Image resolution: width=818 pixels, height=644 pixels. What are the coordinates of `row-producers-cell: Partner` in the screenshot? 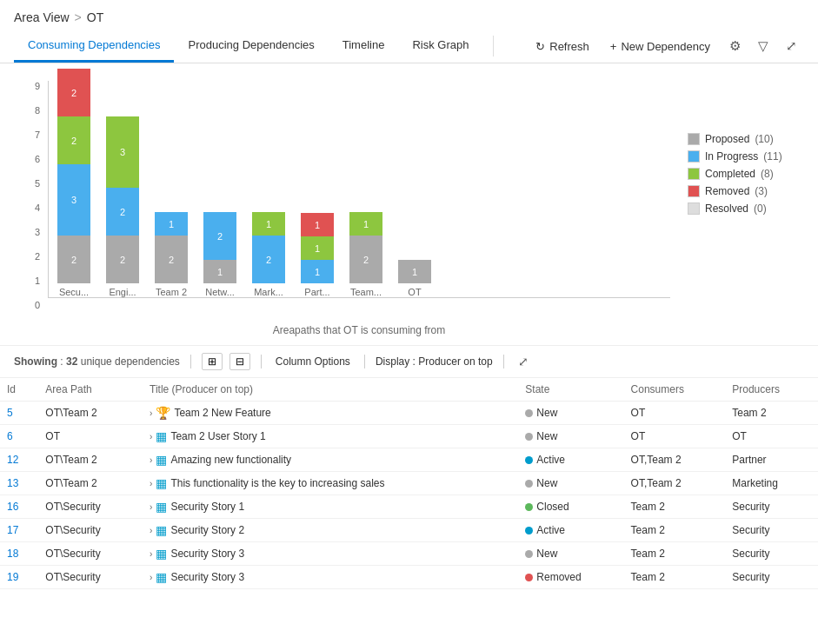 It's located at (772, 461).